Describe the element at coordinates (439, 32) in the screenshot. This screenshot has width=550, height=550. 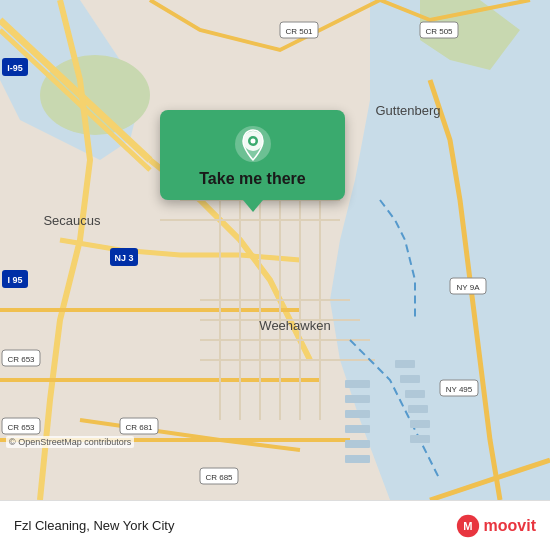
I see `svg-text: CR 505` at that location.